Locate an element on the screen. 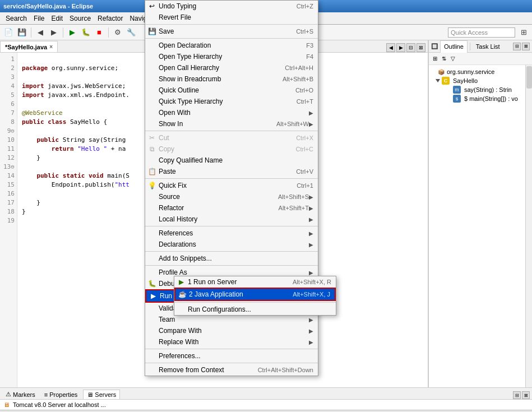 The image size is (532, 412). toolbar-back: ◀ is located at coordinates (40, 33).